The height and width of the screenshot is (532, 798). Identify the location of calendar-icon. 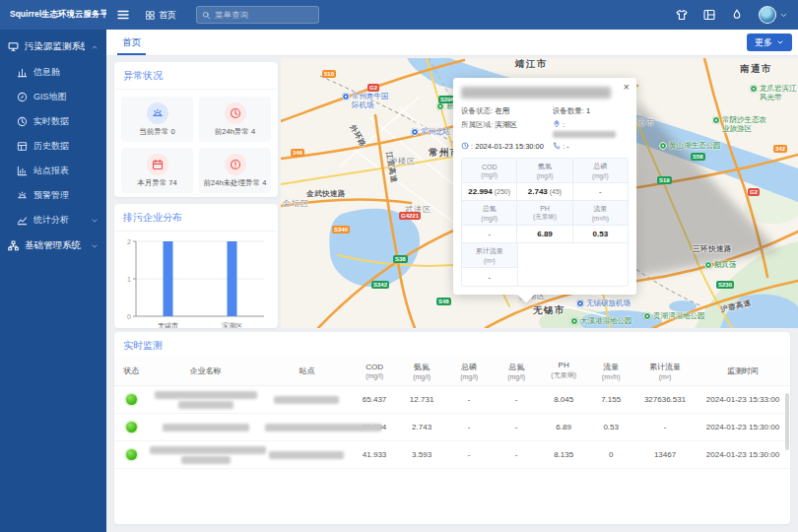
(158, 165).